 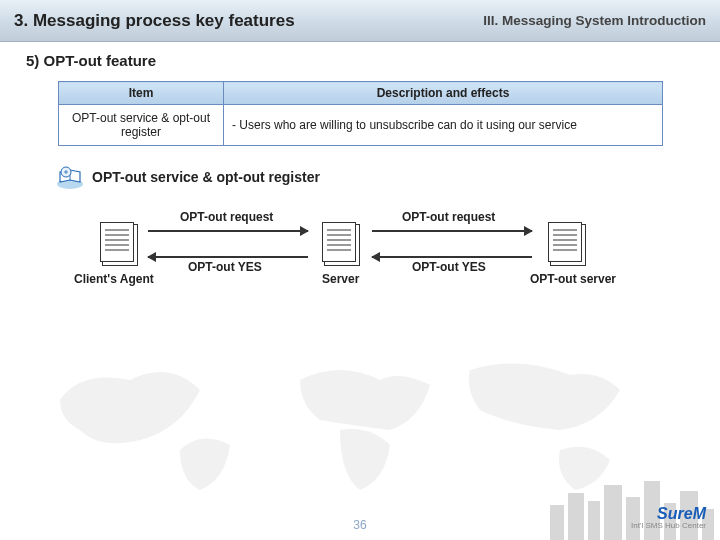 What do you see at coordinates (444, 126) in the screenshot?
I see `table-cell-desc: - Users who are willing to unsubscribe c…` at bounding box center [444, 126].